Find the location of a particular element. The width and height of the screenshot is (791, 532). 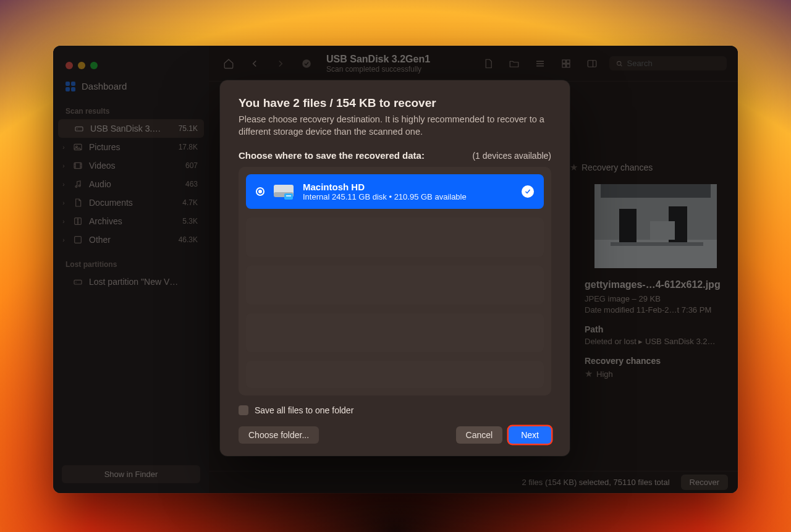

destination-info: Internal 245.11 GB disk • 210.95 GB avai… is located at coordinates (408, 196).